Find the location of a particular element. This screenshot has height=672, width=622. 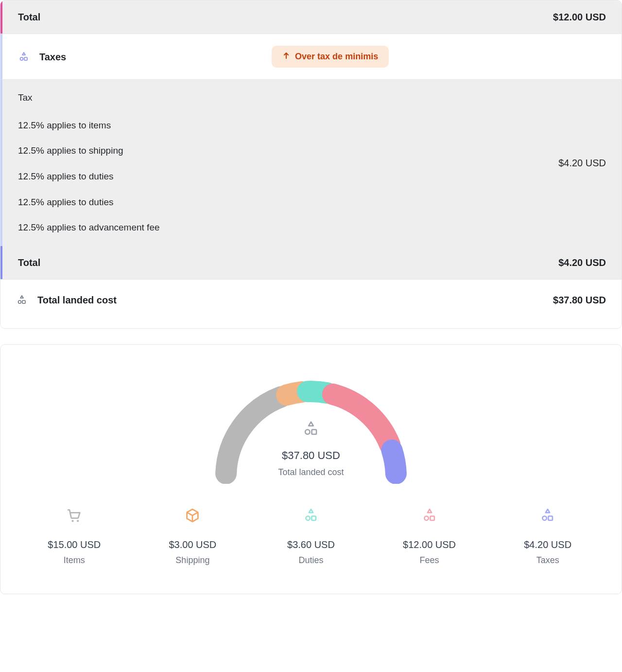

box-icon is located at coordinates (193, 517).